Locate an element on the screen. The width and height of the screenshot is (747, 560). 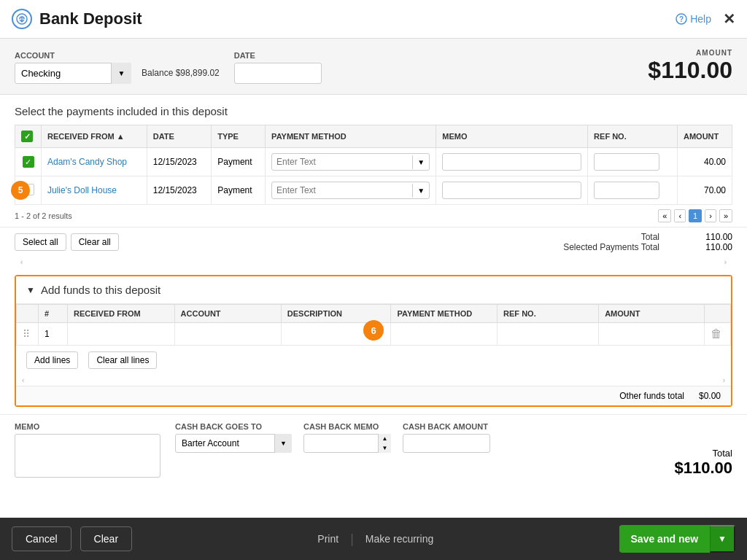
af-header-amount: AMOUNT is located at coordinates (652, 314).